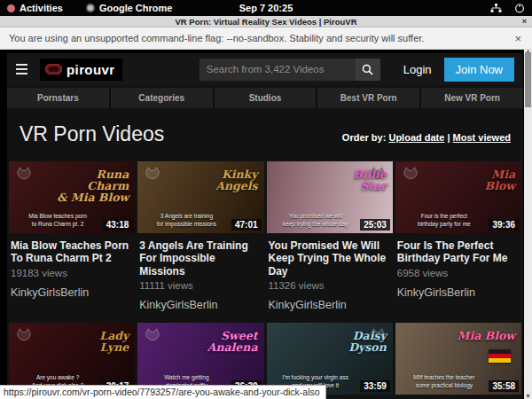  Describe the element at coordinates (92, 135) in the screenshot. I see `page-title: VR Porn Videos` at that location.